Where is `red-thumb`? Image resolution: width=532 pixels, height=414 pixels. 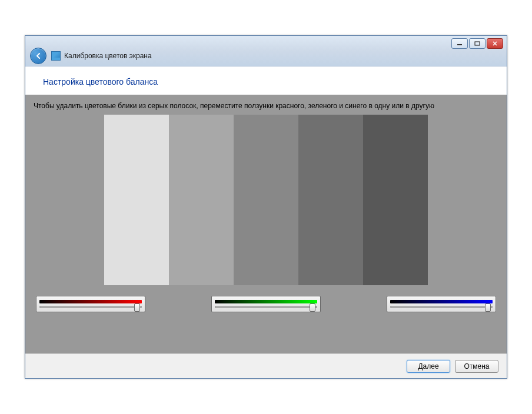 red-thumb is located at coordinates (137, 308).